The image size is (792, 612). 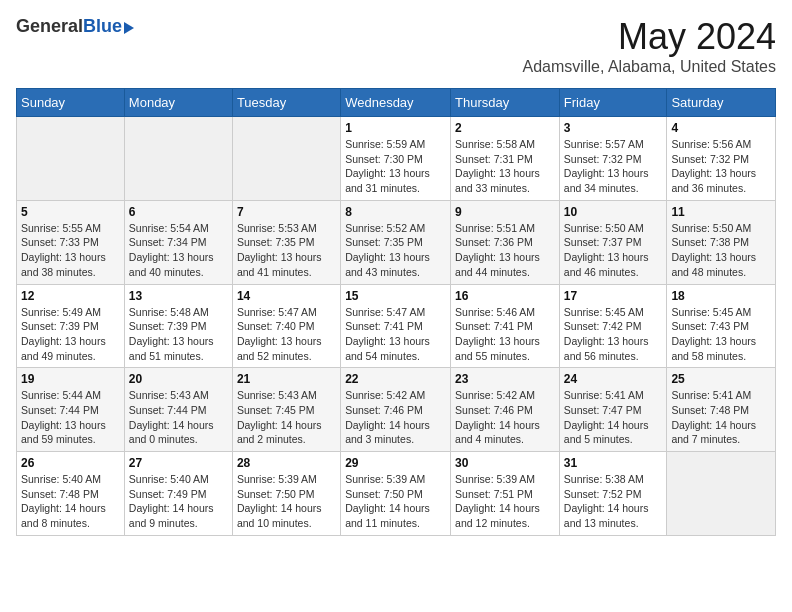 I want to click on day-info: Sunrise: 5:47 AM Sunset: 7:40 PM Dayligh…, so click(x=286, y=334).